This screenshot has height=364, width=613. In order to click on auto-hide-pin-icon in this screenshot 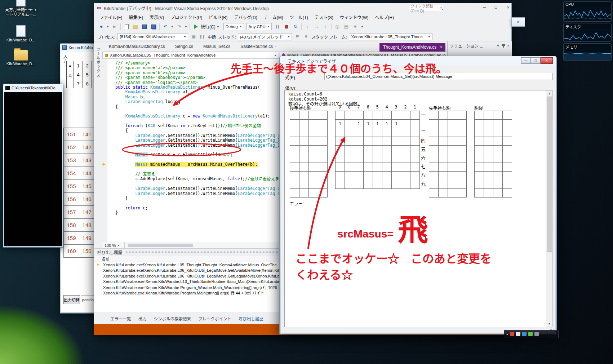, I will do `click(503, 46)`.